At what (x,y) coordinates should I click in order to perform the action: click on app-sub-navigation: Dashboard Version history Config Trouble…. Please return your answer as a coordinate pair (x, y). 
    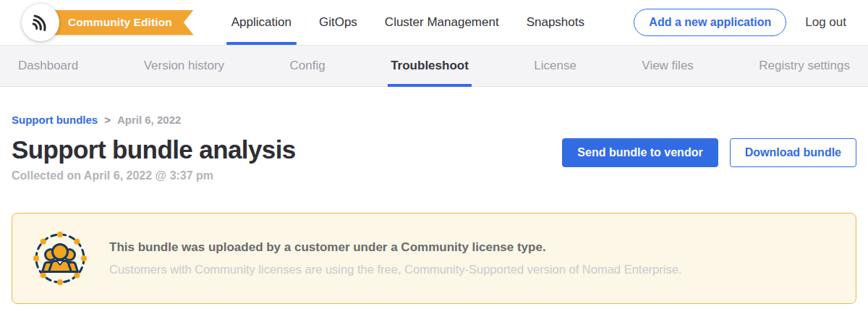
    Looking at the image, I should click on (434, 66).